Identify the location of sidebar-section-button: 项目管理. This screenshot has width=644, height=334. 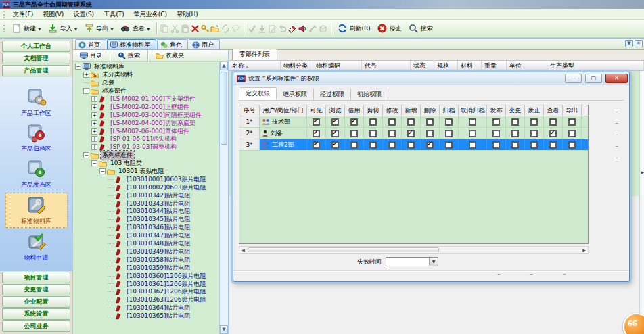
(37, 277).